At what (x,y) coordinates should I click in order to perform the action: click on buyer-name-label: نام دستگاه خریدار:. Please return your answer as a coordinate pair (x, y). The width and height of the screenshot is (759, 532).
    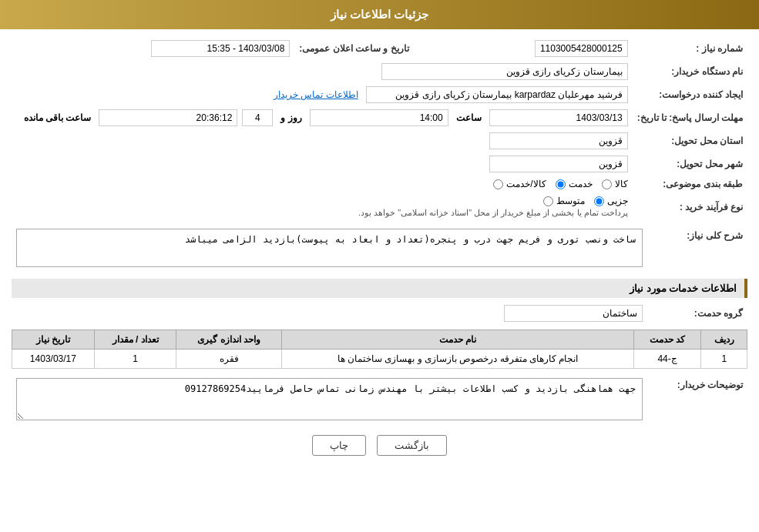
    Looking at the image, I should click on (690, 72).